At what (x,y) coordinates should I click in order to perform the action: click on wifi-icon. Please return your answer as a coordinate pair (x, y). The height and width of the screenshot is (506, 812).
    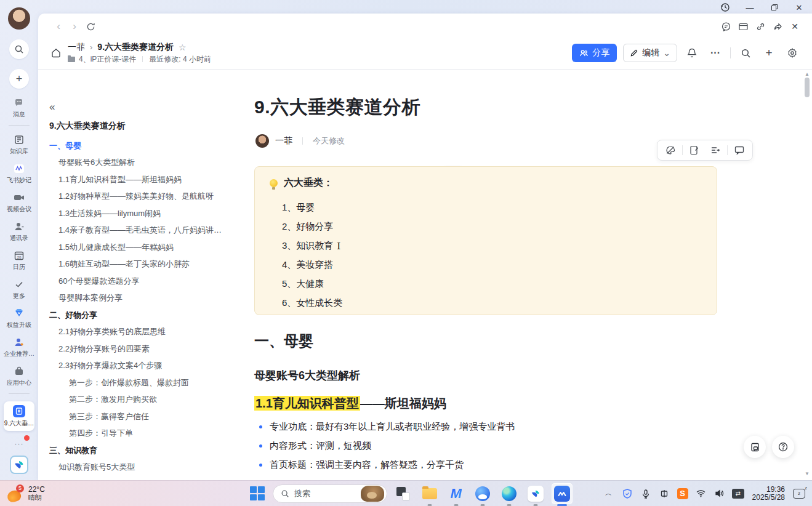
    Looking at the image, I should click on (701, 494).